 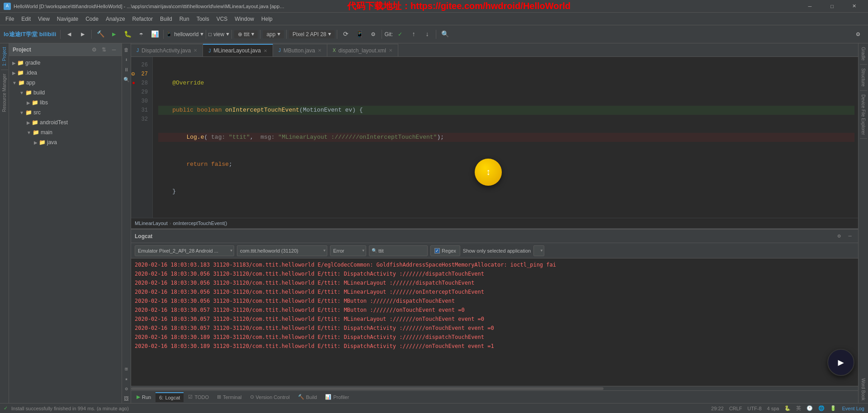 What do you see at coordinates (312, 34) in the screenshot?
I see `device-selector: Pixel 2 API 28 ▼` at bounding box center [312, 34].